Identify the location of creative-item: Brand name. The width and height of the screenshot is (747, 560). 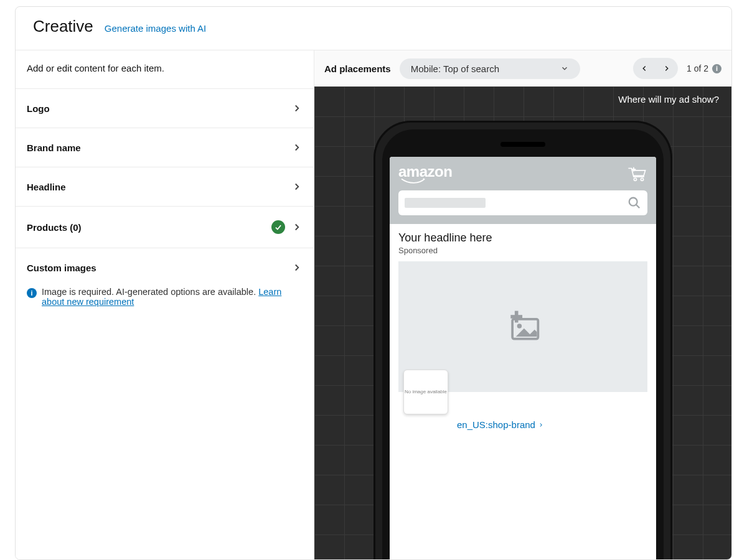
(164, 147).